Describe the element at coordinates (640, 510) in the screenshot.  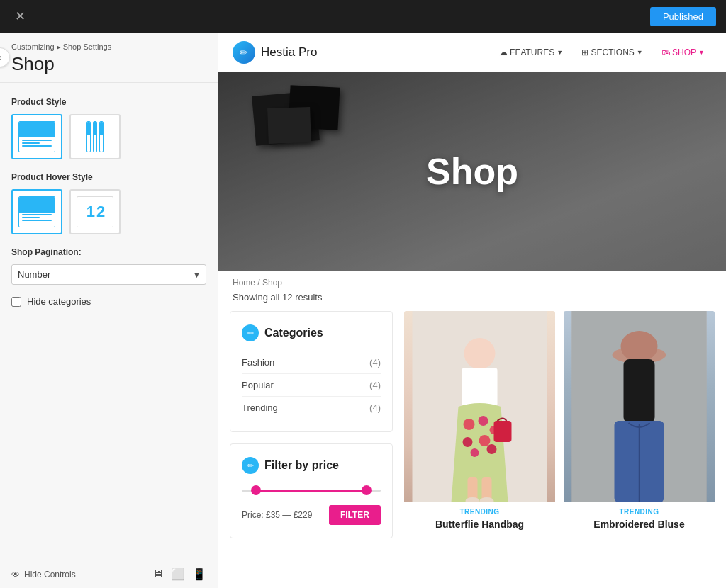
I see `product-badge-2: TRENDING` at that location.